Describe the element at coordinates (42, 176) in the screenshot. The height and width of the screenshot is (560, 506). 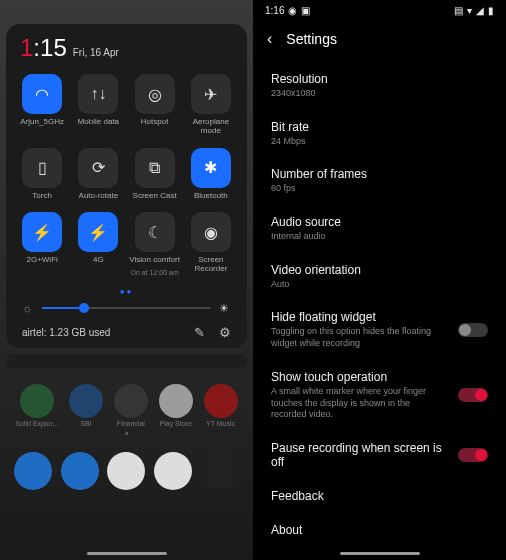
I see `qs-tile-torch: ▯Torch` at that location.